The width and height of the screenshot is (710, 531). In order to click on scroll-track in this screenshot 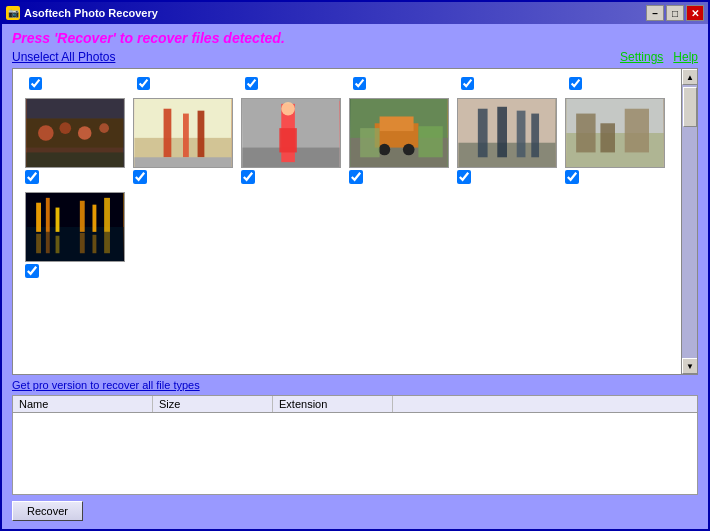, I will do `click(690, 222)`.